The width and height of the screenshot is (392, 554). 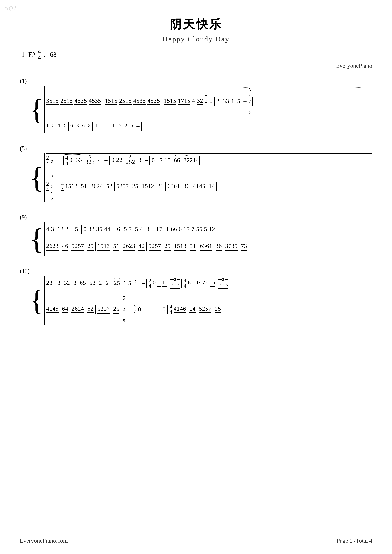 I want to click on staves-col-2: 2 4 5 – 4 4 0 33, so click(x=209, y=178).